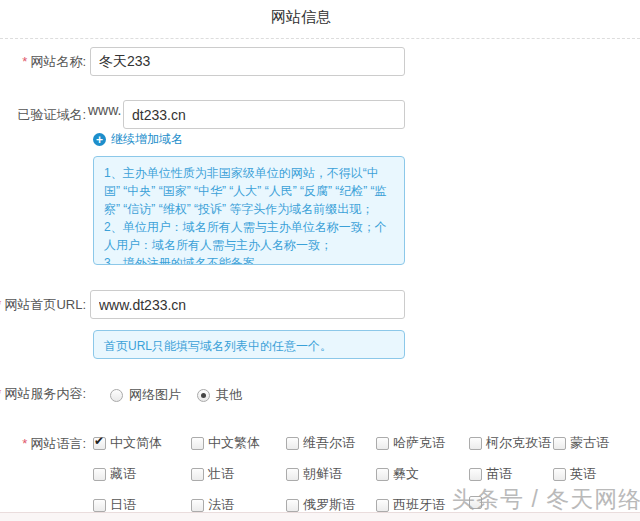  What do you see at coordinates (249, 344) in the screenshot?
I see `homepage-url-tip: 首页URL只能填写域名列表中的任意一个。` at bounding box center [249, 344].